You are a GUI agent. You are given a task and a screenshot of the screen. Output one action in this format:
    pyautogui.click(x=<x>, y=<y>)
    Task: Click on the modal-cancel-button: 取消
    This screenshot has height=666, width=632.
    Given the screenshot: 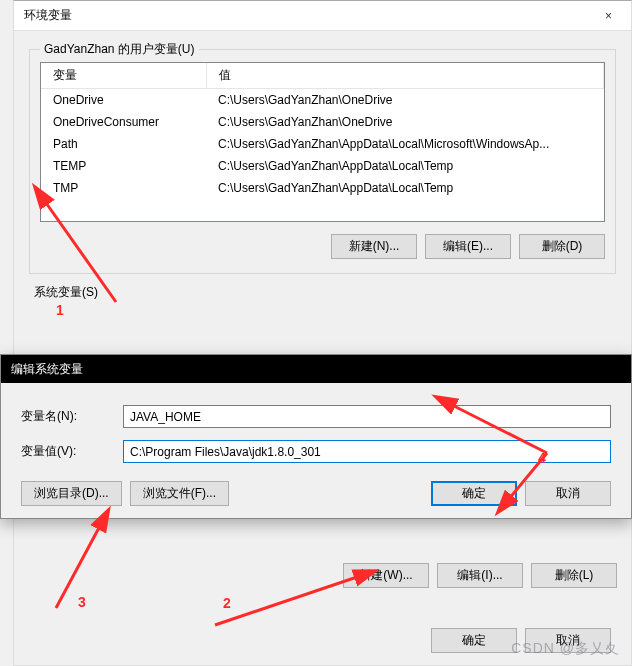 What is the action you would take?
    pyautogui.click(x=568, y=494)
    